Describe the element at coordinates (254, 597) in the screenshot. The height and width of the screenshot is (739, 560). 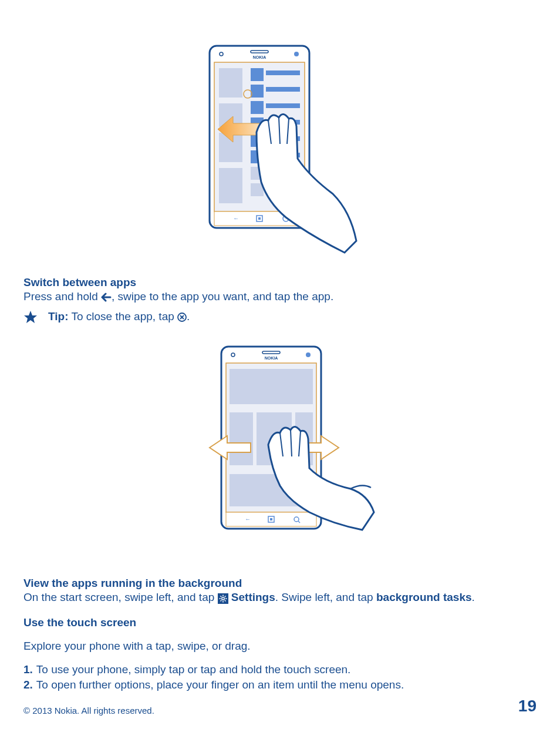
I see `settings-label: Settings` at that location.